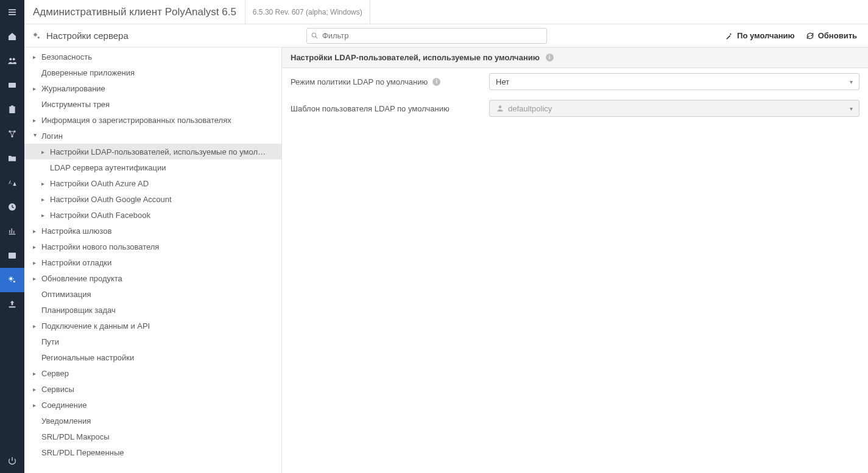  I want to click on sidebar-item-window, so click(12, 256).